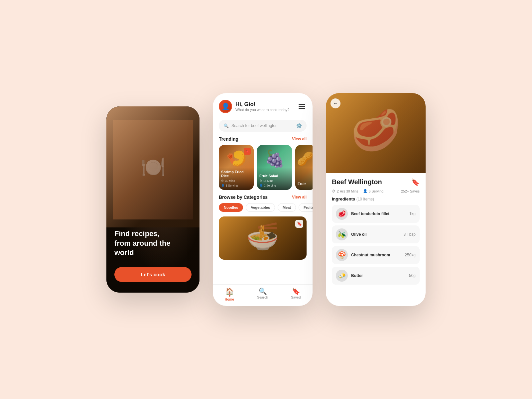 The image size is (532, 399). Describe the element at coordinates (236, 181) in the screenshot. I see `trend-time-1: ⏱ 30 Mins` at that location.